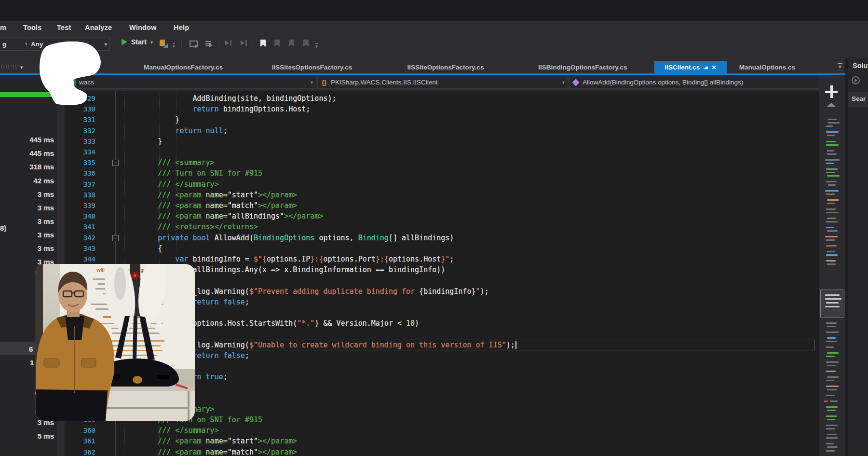 Image resolution: width=868 pixels, height=456 pixels. What do you see at coordinates (858, 98) in the screenshot?
I see `search-placeholder: Sear` at bounding box center [858, 98].